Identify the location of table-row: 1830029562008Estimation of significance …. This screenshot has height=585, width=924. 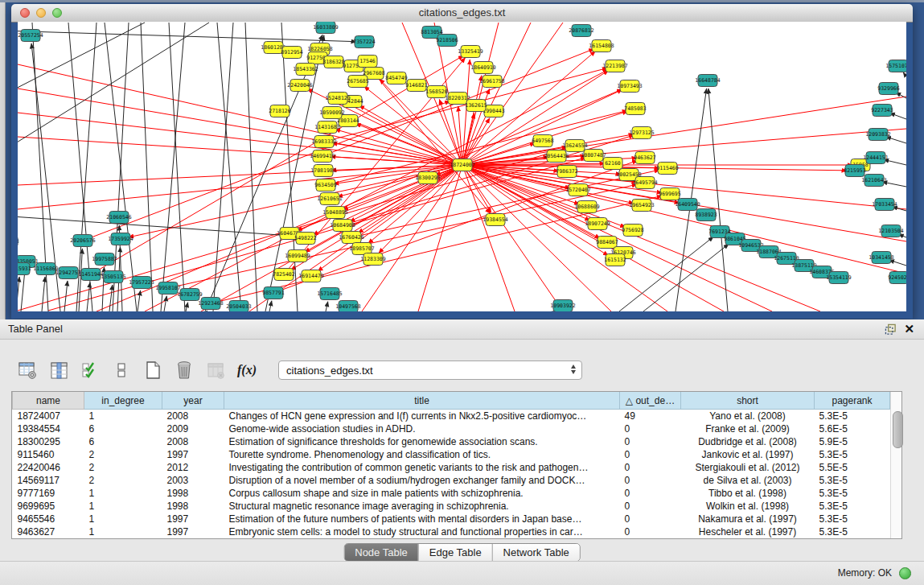
(452, 442).